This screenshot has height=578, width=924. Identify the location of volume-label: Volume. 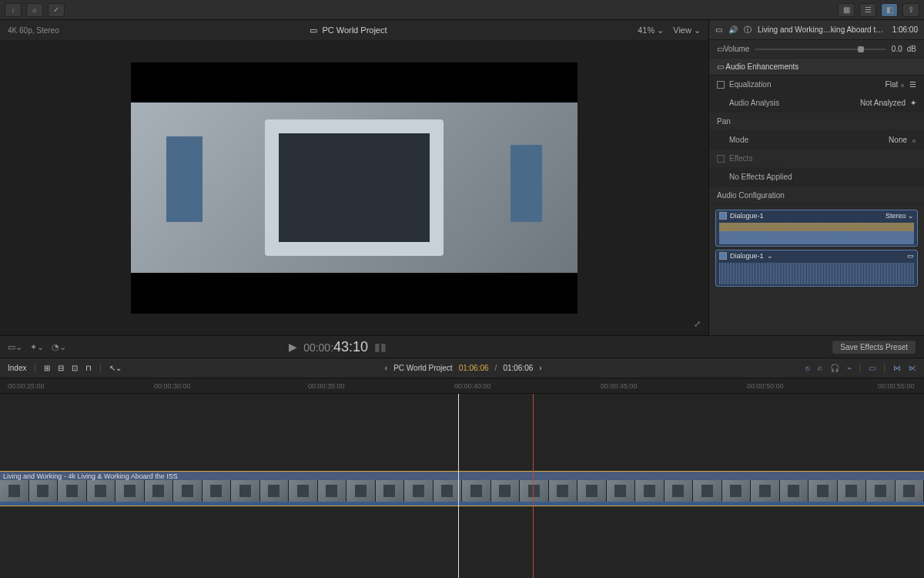
(736, 49).